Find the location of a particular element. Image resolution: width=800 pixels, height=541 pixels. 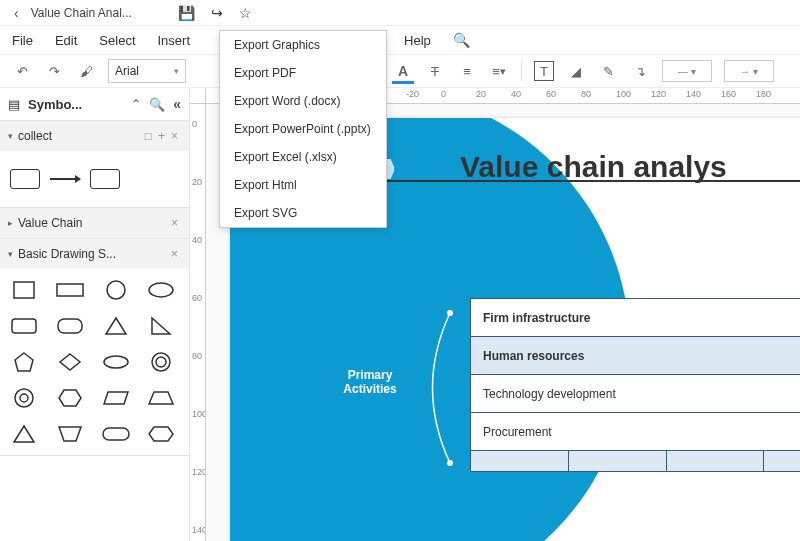

shape-rounded is located at coordinates (24, 326).